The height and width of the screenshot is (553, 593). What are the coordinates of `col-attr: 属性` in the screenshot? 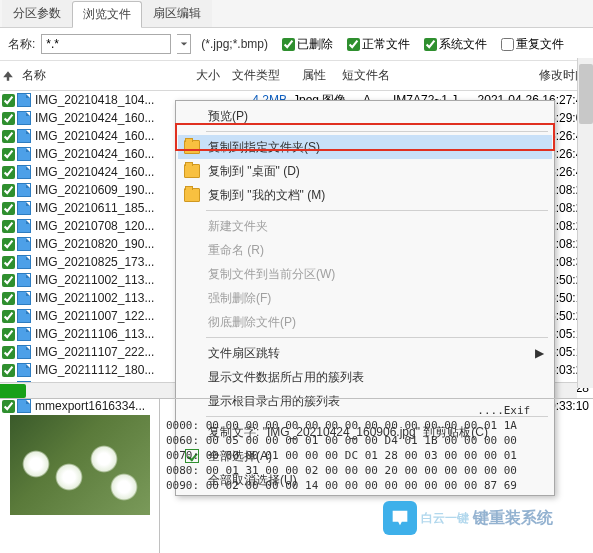 It's located at (316, 76).